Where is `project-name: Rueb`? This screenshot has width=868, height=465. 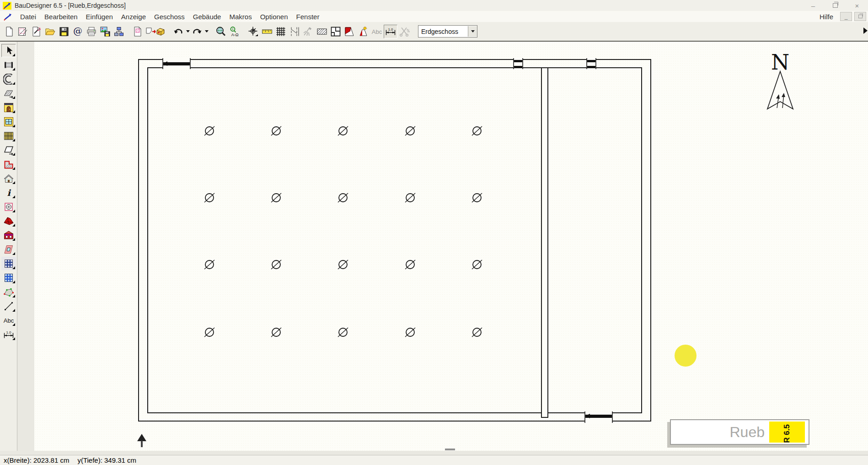
project-name: Rueb is located at coordinates (747, 432).